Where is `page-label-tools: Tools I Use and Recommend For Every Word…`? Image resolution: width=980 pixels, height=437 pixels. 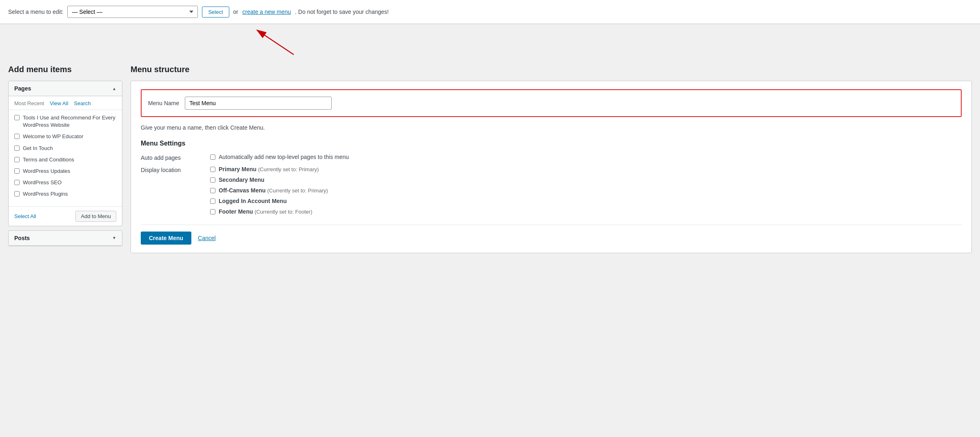
page-label-tools: Tools I Use and Recommend For Every Word… is located at coordinates (69, 121).